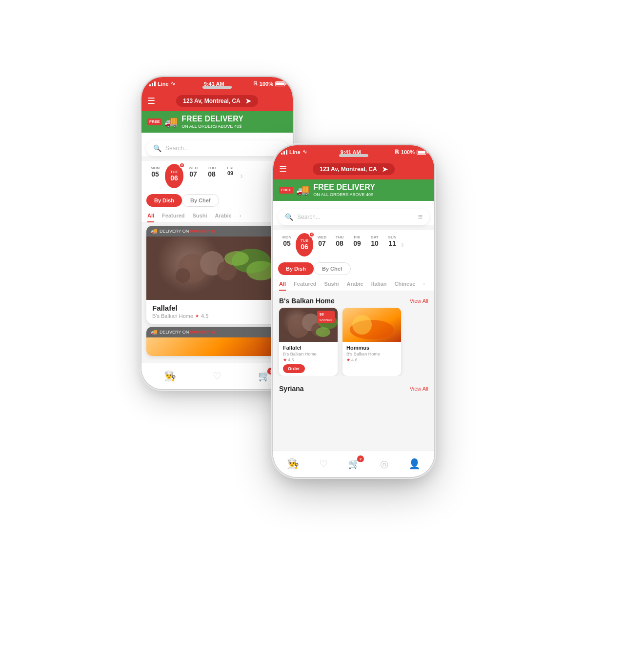 Image resolution: width=644 pixels, height=651 pixels. What do you see at coordinates (397, 152) in the screenshot?
I see `bluetooth-icon-front: ℝ` at bounding box center [397, 152].